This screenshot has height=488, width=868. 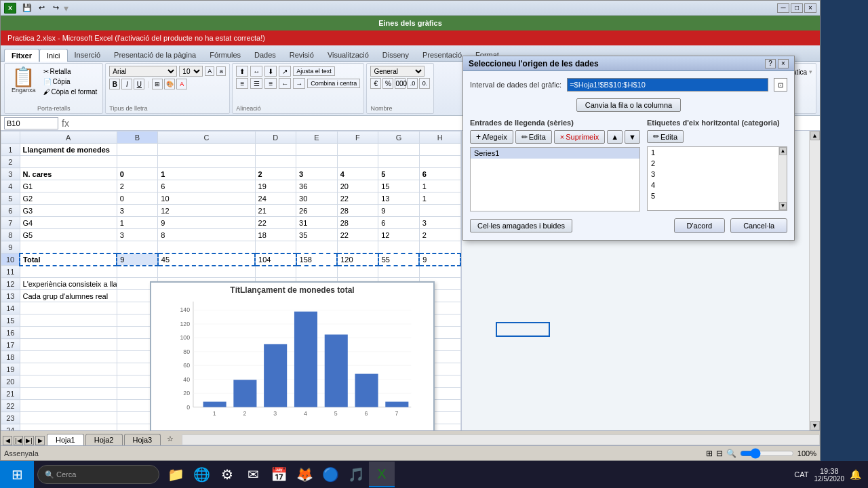 What do you see at coordinates (68, 260) in the screenshot?
I see `cell-r10-c0: Total` at bounding box center [68, 260].